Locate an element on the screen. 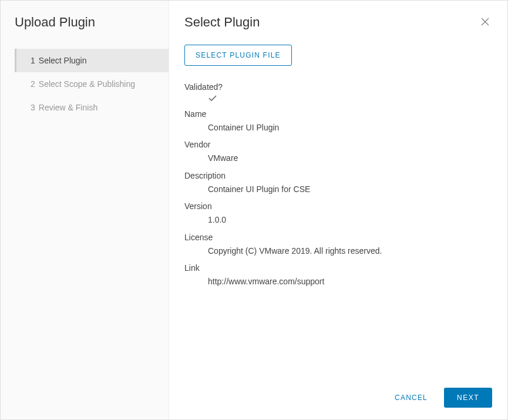 The height and width of the screenshot is (420, 508). field-version: Version 1.0.0 is located at coordinates (338, 214).